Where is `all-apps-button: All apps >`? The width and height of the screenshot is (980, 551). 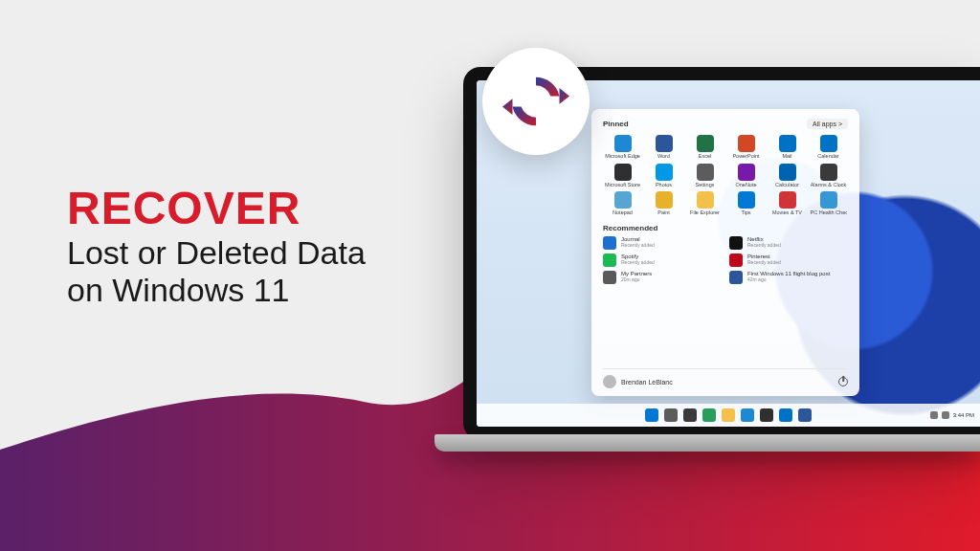 all-apps-button: All apps > is located at coordinates (827, 124).